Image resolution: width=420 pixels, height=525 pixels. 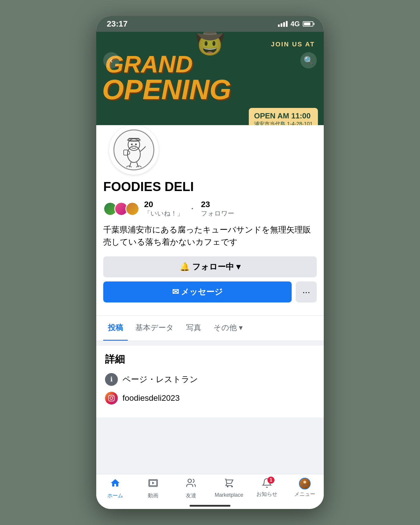 What do you see at coordinates (111, 398) in the screenshot?
I see `instagram-icon` at bounding box center [111, 398].